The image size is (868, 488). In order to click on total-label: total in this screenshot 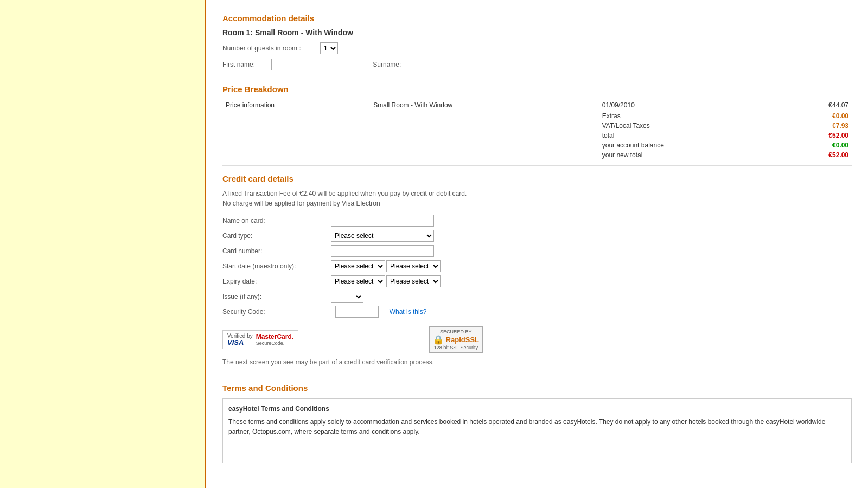, I will do `click(690, 136)`.